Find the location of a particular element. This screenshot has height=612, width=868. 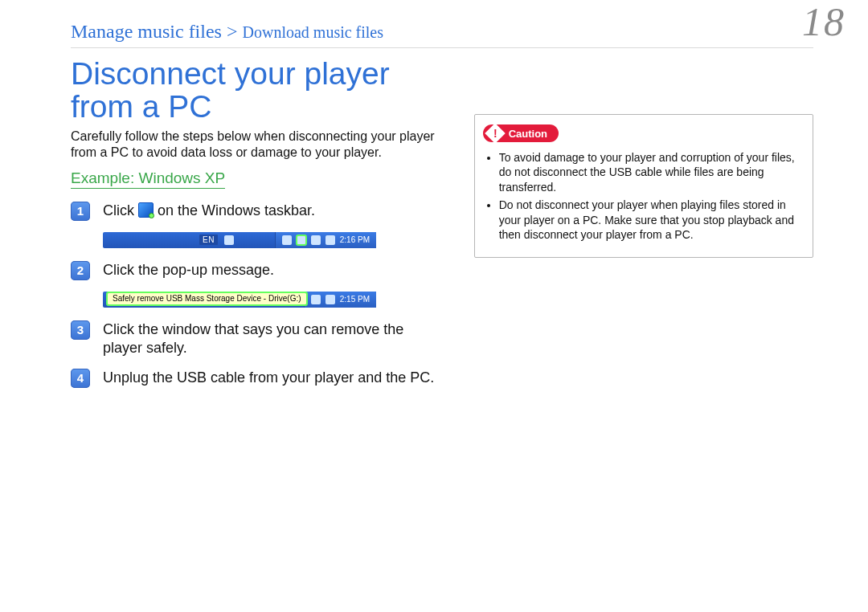

taskbar-screenshot-2: Safely remove USB Mass Storage Device - … is located at coordinates (240, 300).